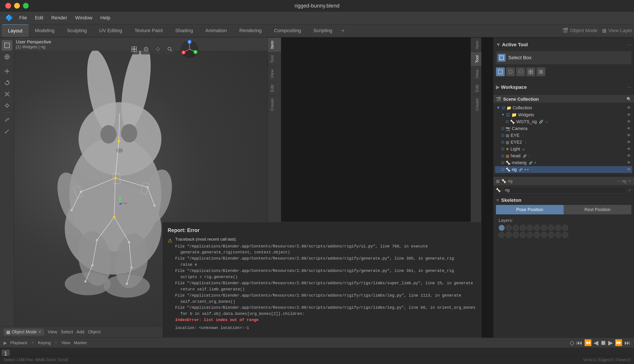 Image resolution: width=634 pixels, height=364 pixels. Describe the element at coordinates (323, 30) in the screenshot. I see `tab-scripting: Scripting` at that location.